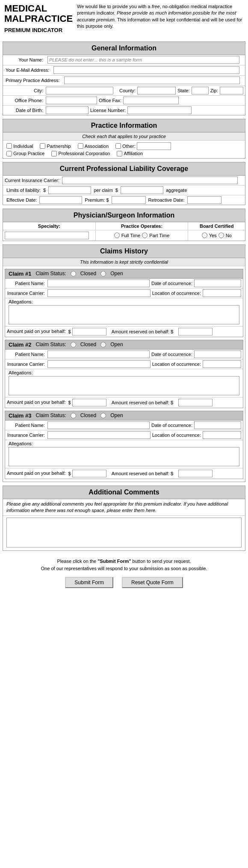  Describe the element at coordinates (124, 215) in the screenshot. I see `physician-title: Physician/Surgeon Information` at that location.